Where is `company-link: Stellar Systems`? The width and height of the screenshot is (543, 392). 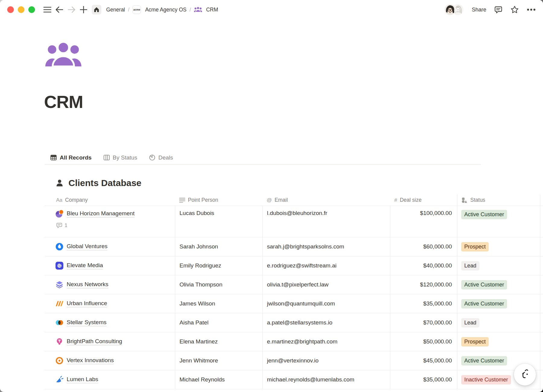
company-link: Stellar Systems is located at coordinates (87, 323).